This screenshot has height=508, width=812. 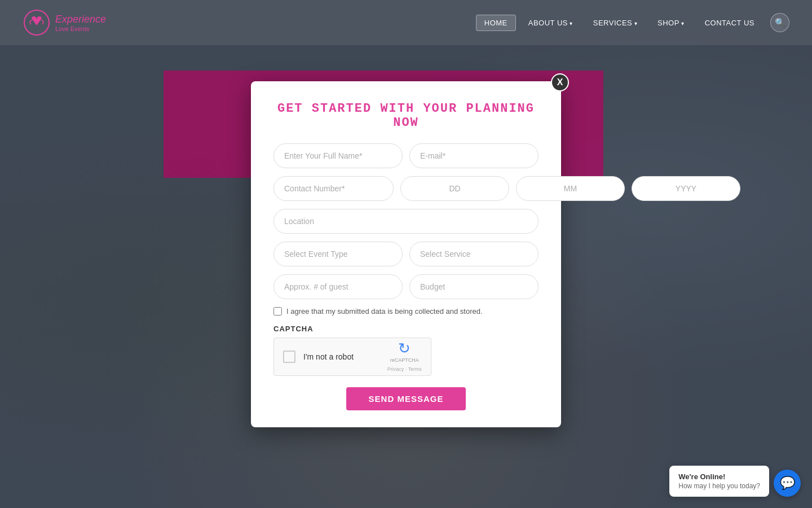 What do you see at coordinates (405, 357) in the screenshot?
I see `captcha-logo: ↻ reCAPTCHA Privacy · Terms` at bounding box center [405, 357].